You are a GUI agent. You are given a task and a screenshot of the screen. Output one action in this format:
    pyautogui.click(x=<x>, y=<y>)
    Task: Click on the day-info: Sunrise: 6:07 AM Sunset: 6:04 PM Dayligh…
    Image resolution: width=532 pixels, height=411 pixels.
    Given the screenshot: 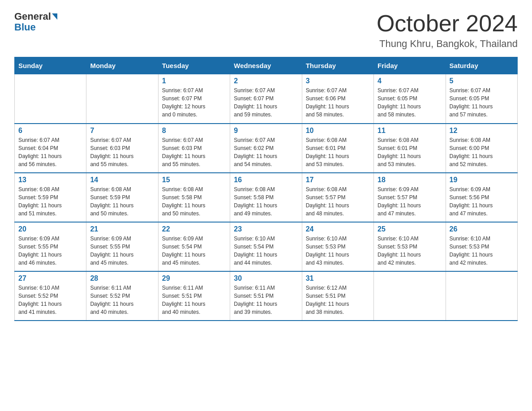 What is the action you would take?
    pyautogui.click(x=50, y=152)
    